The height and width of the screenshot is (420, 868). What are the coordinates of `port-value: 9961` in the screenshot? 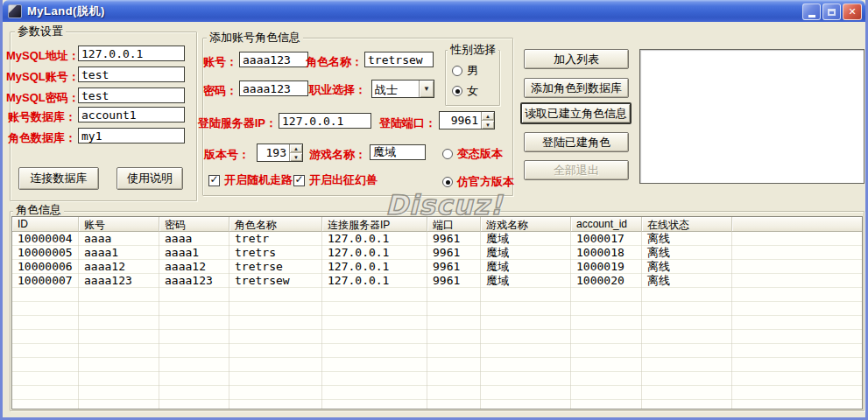 It's located at (461, 121).